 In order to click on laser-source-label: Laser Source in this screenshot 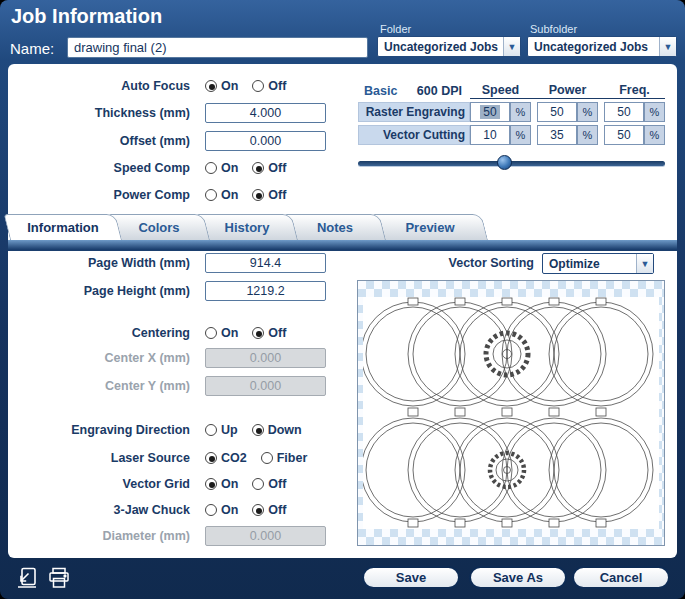, I will do `click(99, 458)`.